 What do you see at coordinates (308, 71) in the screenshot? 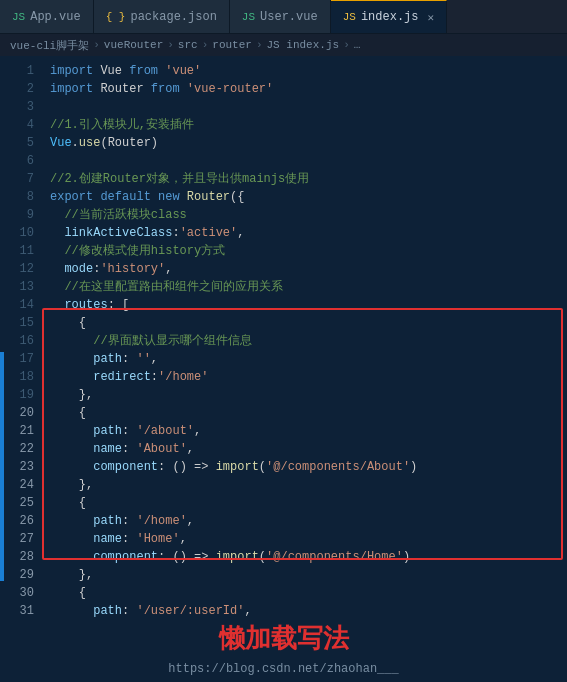
I see `code-line-1: import Vue from 'vue'` at bounding box center [308, 71].